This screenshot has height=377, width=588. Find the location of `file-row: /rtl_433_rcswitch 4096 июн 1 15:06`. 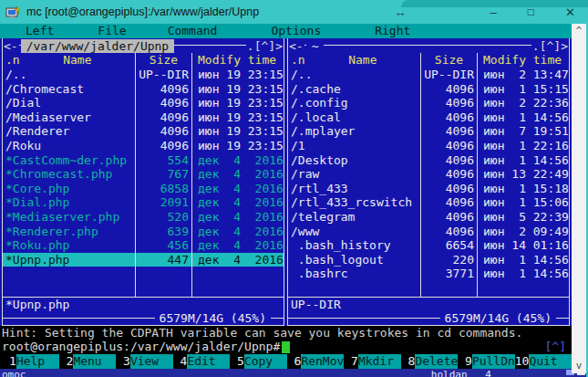

file-row: /rtl_433_rcswitch 4096 июн 1 15:06 is located at coordinates (428, 203).